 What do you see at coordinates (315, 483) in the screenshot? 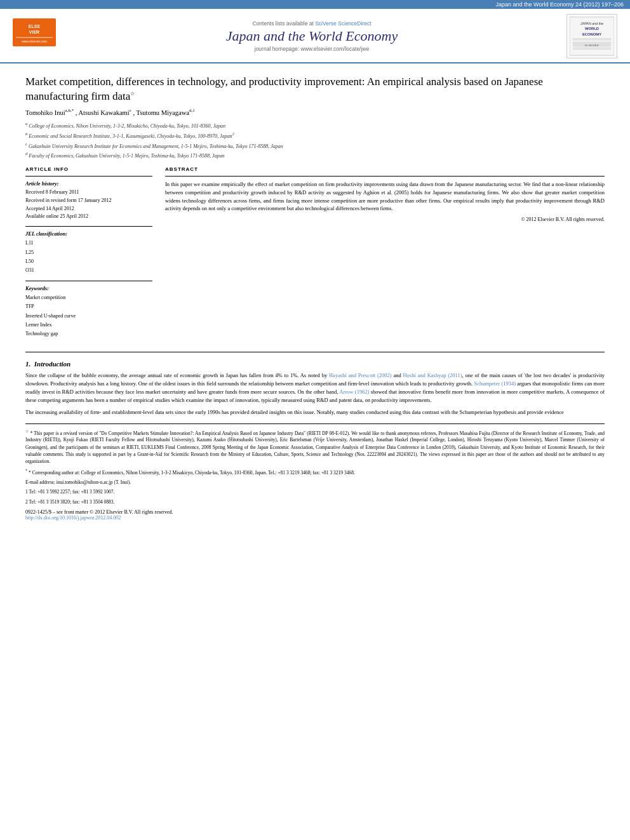
I see `email-footnote: E-mail address: inui.tomohiko@nihon-u.ac…` at bounding box center [315, 483].